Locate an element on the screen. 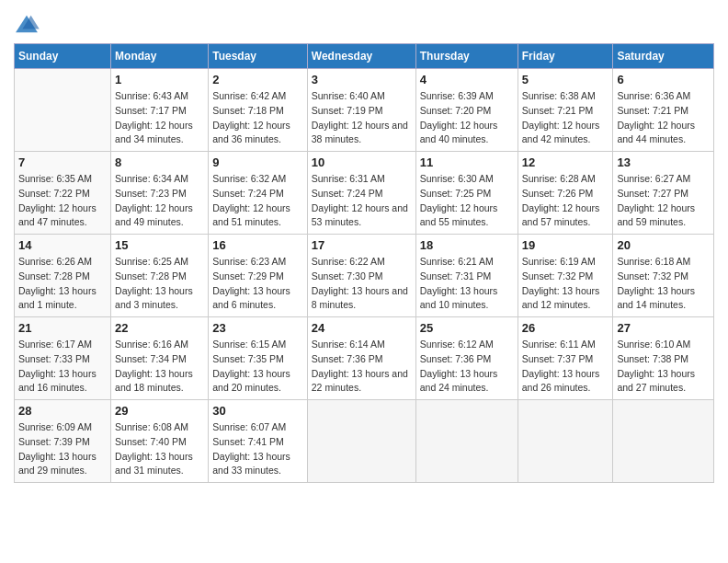 Image resolution: width=728 pixels, height=563 pixels. sun-info: Sunrise: 6:32 AMSunset: 7:24 PMDaylight:… is located at coordinates (257, 201).